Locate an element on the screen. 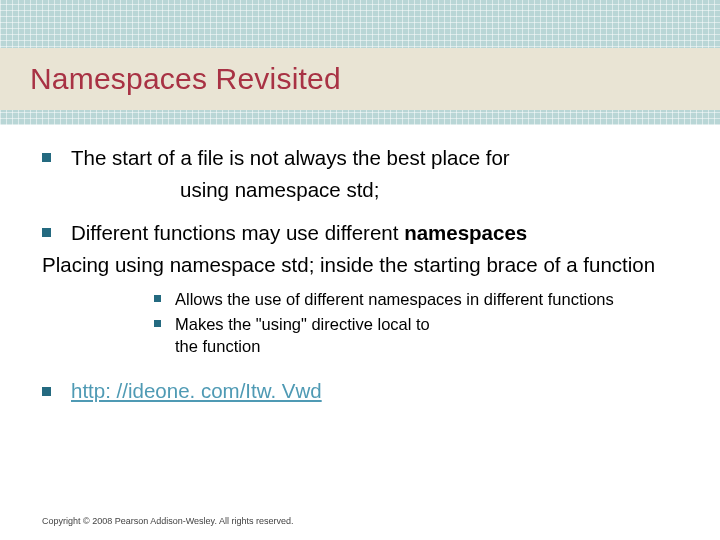  sub-bullet-text: Makes the "using" directive local to the… is located at coordinates (302, 336).